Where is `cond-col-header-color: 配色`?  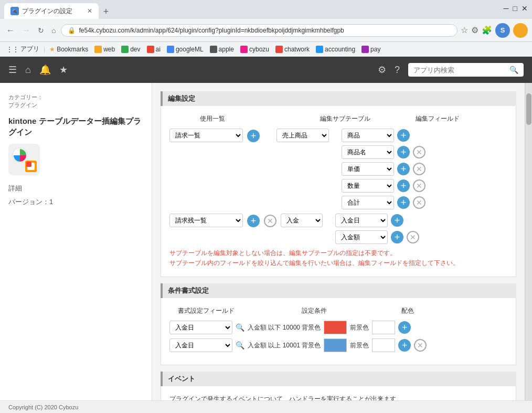 cond-col-header-color: 配色 is located at coordinates (408, 311).